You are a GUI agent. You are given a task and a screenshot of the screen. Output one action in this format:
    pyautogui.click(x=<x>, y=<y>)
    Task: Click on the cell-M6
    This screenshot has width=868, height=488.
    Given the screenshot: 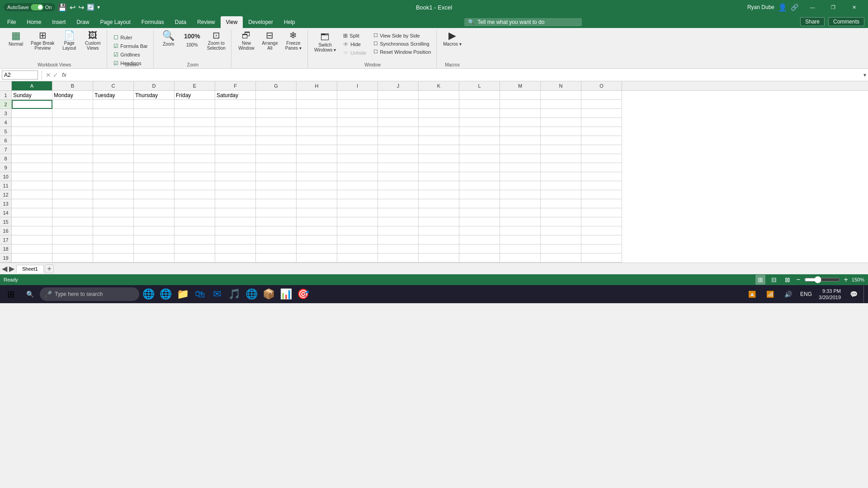 What is the action you would take?
    pyautogui.click(x=520, y=141)
    